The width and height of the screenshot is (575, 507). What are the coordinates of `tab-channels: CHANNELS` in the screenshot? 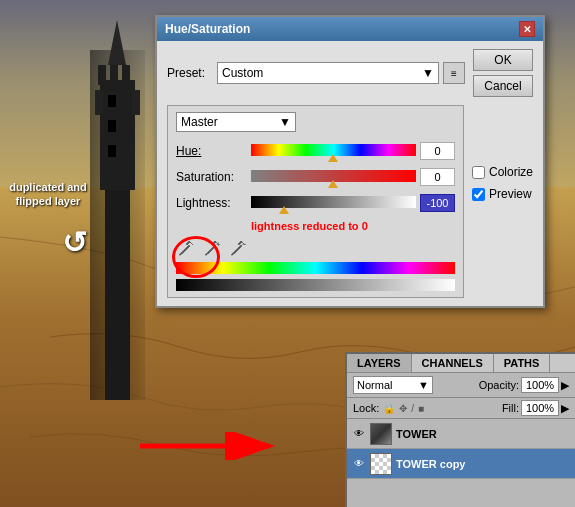 It's located at (453, 363).